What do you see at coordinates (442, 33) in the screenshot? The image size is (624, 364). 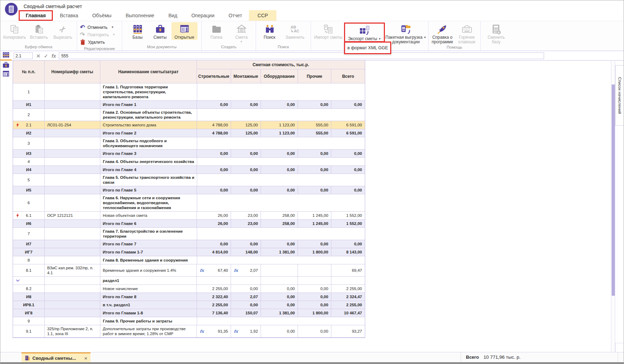 I see `about-button: Справка о программе` at bounding box center [442, 33].